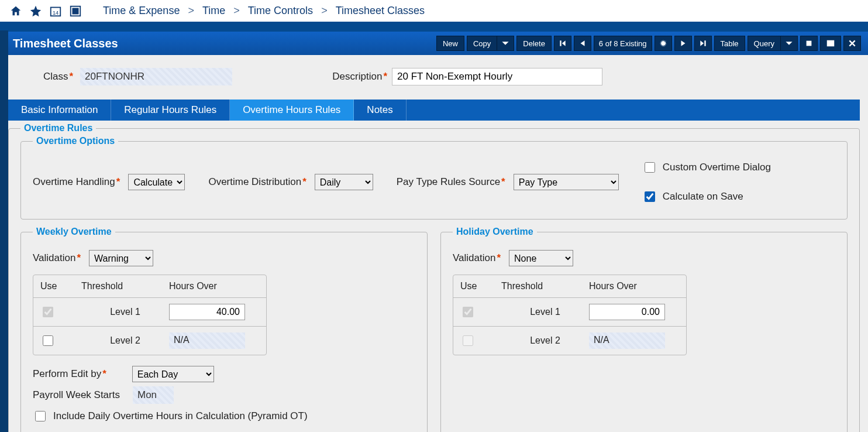 The height and width of the screenshot is (432, 868). What do you see at coordinates (708, 197) in the screenshot?
I see `calc-on-save-row: Calculate on Save` at bounding box center [708, 197].